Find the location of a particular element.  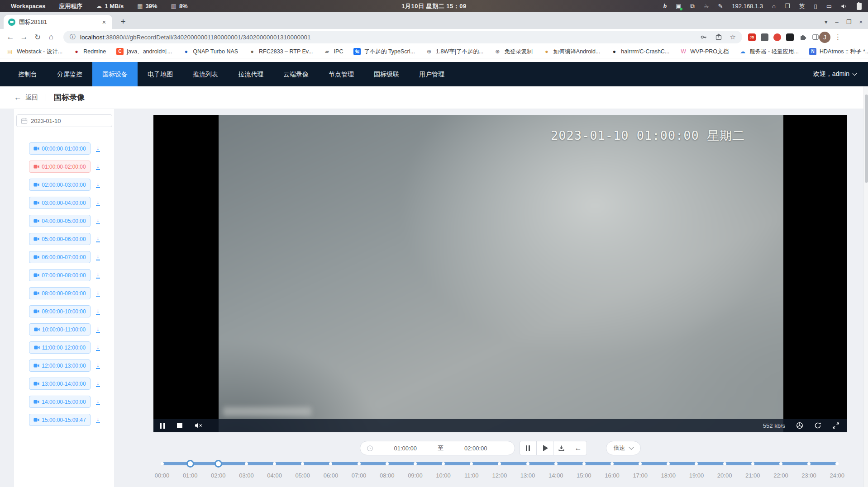

fullscreen-icon is located at coordinates (836, 426).